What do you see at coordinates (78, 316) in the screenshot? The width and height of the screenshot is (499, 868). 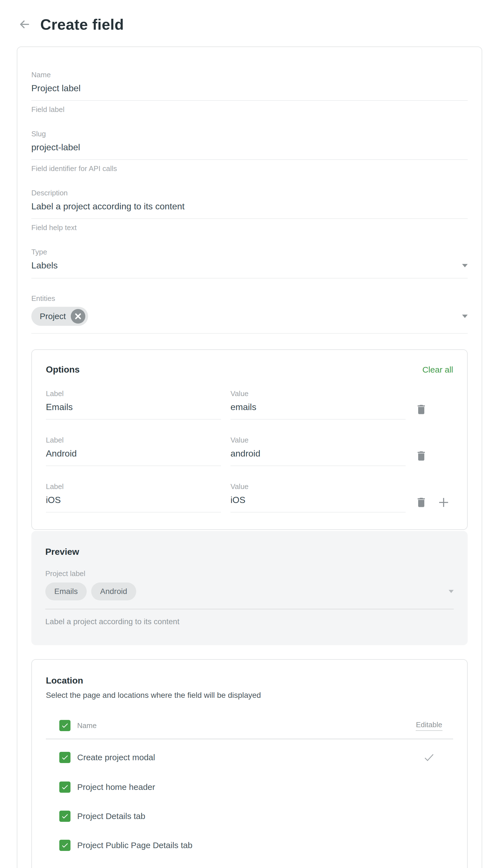 I see `remove-entity-button` at bounding box center [78, 316].